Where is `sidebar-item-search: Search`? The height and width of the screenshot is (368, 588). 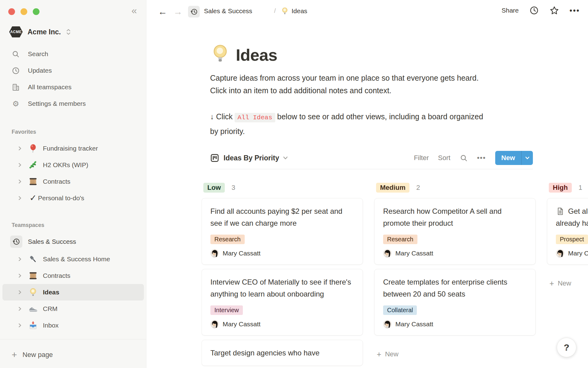 sidebar-item-search: Search is located at coordinates (73, 54).